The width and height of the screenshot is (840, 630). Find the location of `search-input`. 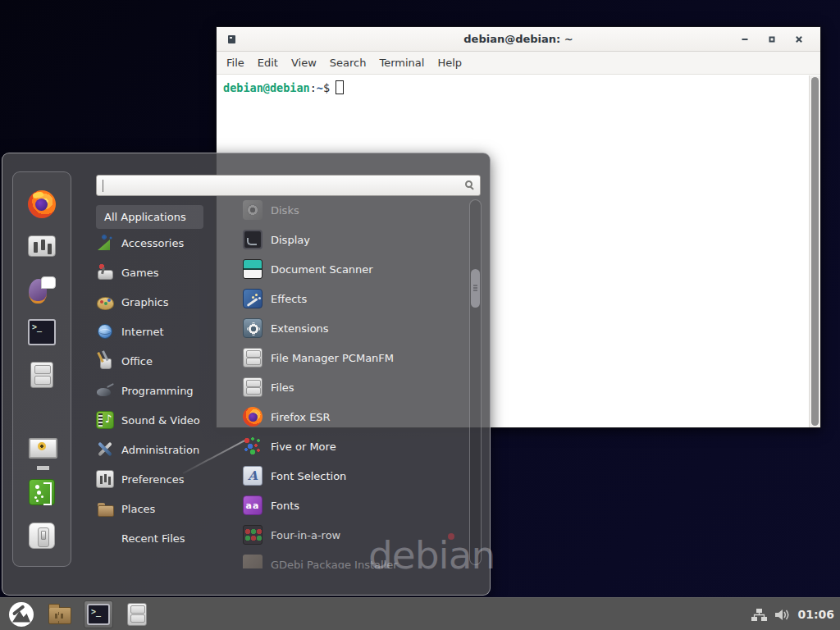

search-input is located at coordinates (289, 185).